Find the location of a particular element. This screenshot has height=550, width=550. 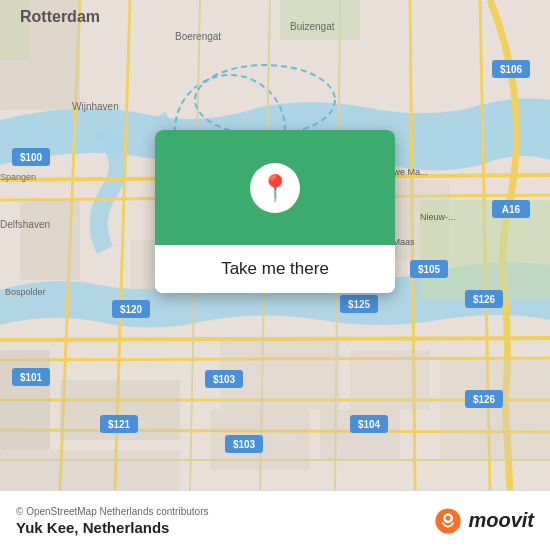

svg-text: Spangen is located at coordinates (18, 177).